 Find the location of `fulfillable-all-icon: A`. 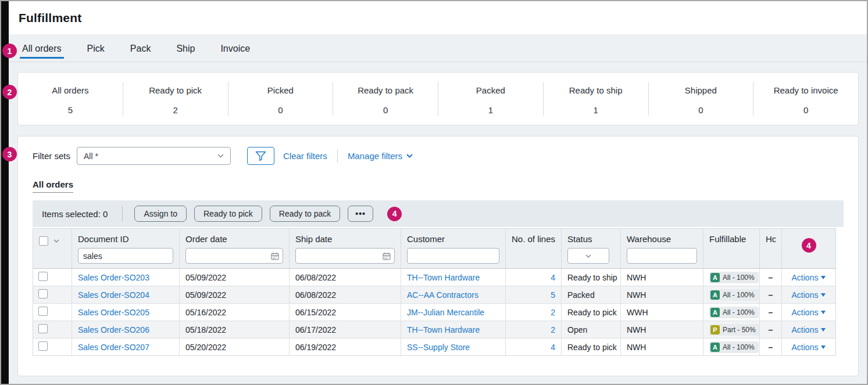

fulfillable-all-icon: A is located at coordinates (715, 295).